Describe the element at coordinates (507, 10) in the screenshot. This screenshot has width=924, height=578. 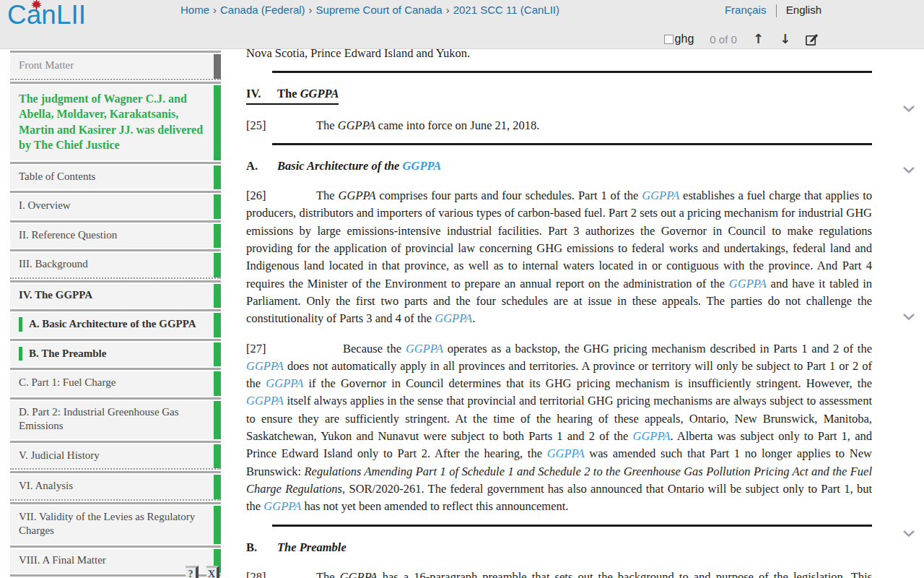
I see `breadcrumb-link: 2021 SCC 11 (CanLII)` at that location.